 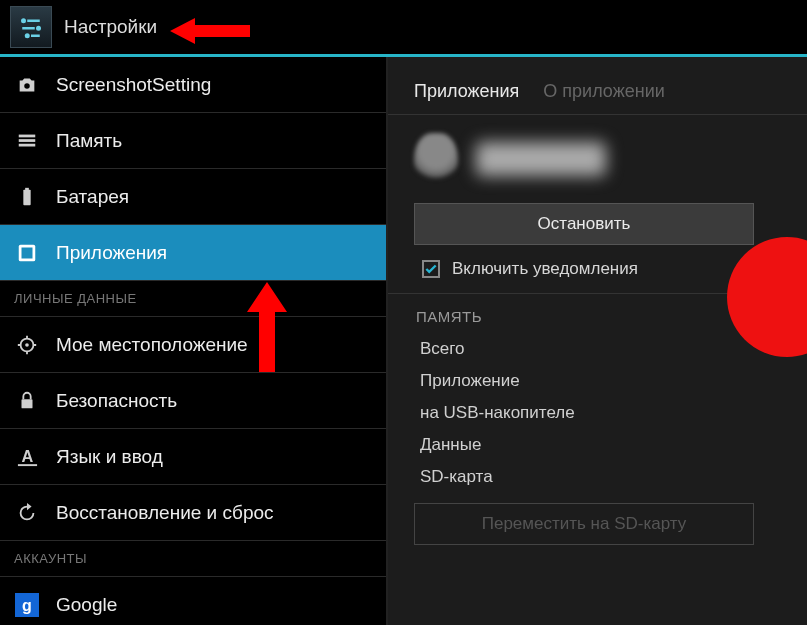 What do you see at coordinates (27, 457) in the screenshot?
I see `language-icon: A` at bounding box center [27, 457].